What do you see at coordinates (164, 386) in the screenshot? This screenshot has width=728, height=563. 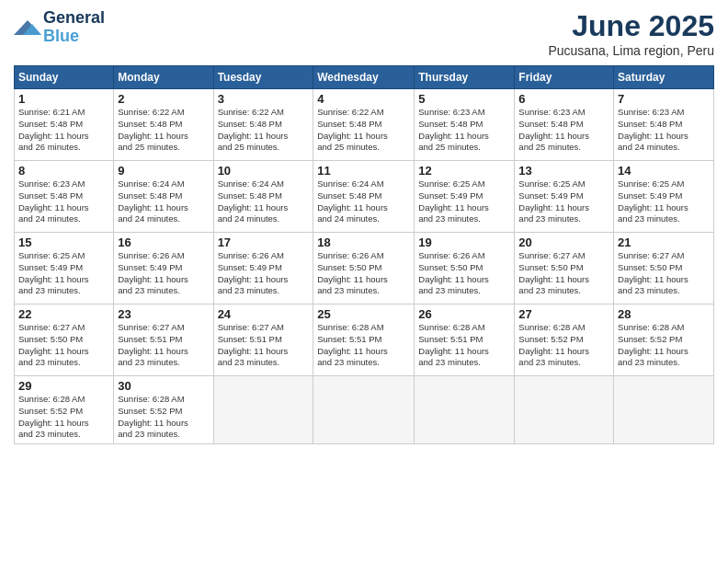 I see `day-number: 30` at bounding box center [164, 386].